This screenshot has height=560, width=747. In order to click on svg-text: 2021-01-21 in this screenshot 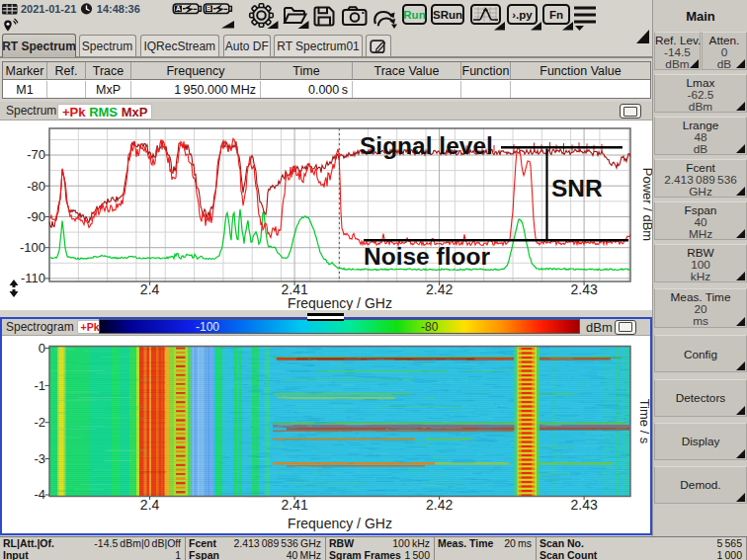, I will do `click(48, 9)`.